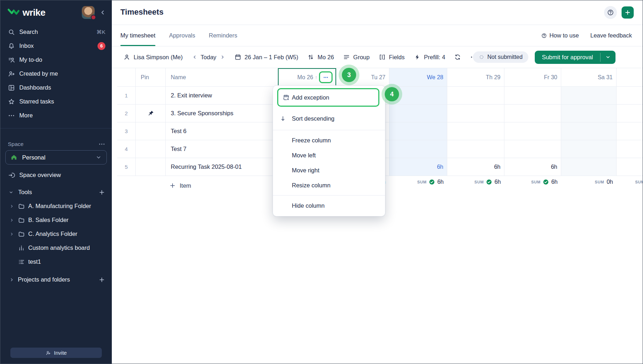  I want to click on sidebar-item-more: More, so click(56, 116).